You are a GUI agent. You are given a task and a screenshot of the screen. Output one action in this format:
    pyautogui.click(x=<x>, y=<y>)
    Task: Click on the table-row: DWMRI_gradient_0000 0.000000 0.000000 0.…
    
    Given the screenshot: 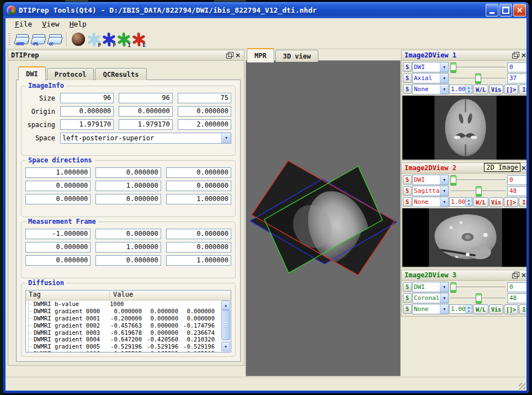 What is the action you would take?
    pyautogui.click(x=124, y=312)
    